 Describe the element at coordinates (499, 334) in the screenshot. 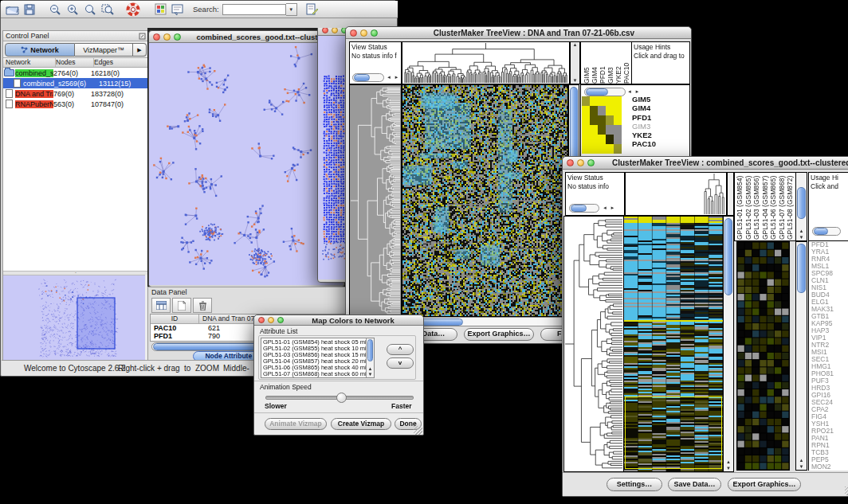

I see `tv1-export-graphics-button: Export Graphics…` at that location.